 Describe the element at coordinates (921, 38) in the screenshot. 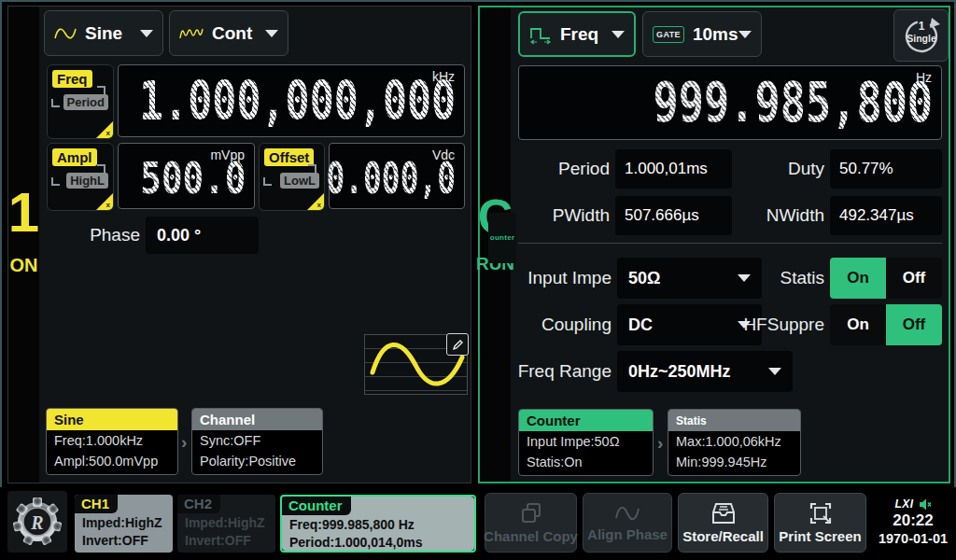

I see `single-label: Single` at that location.